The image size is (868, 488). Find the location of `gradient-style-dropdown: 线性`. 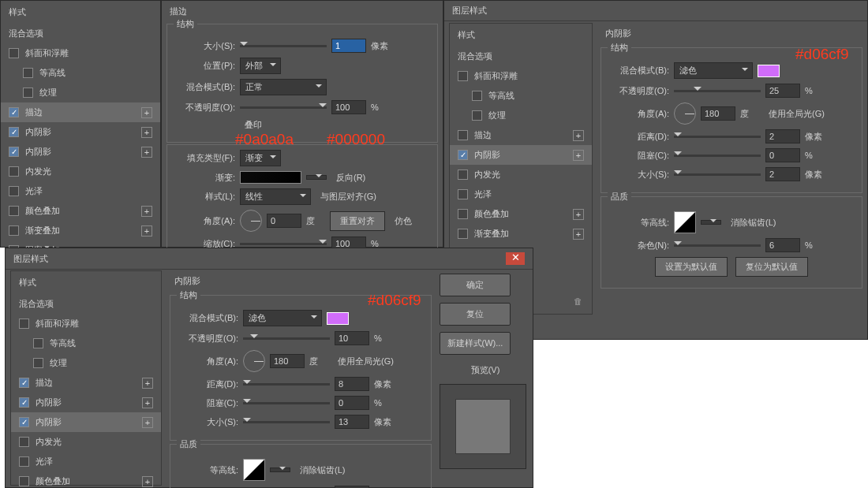

gradient-style-dropdown: 线性 is located at coordinates (275, 197).